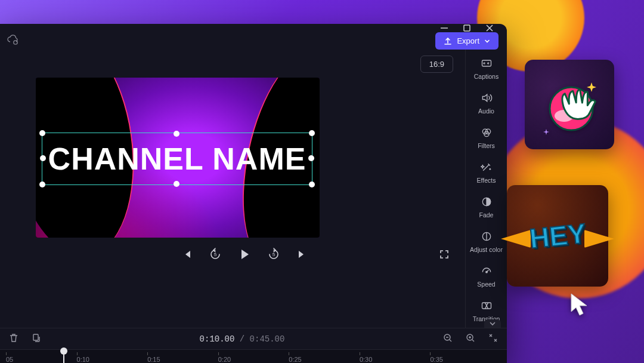  What do you see at coordinates (486, 189) in the screenshot?
I see `side-panel: Captions Audio Filters Effects Fade Adju…` at bounding box center [486, 189].